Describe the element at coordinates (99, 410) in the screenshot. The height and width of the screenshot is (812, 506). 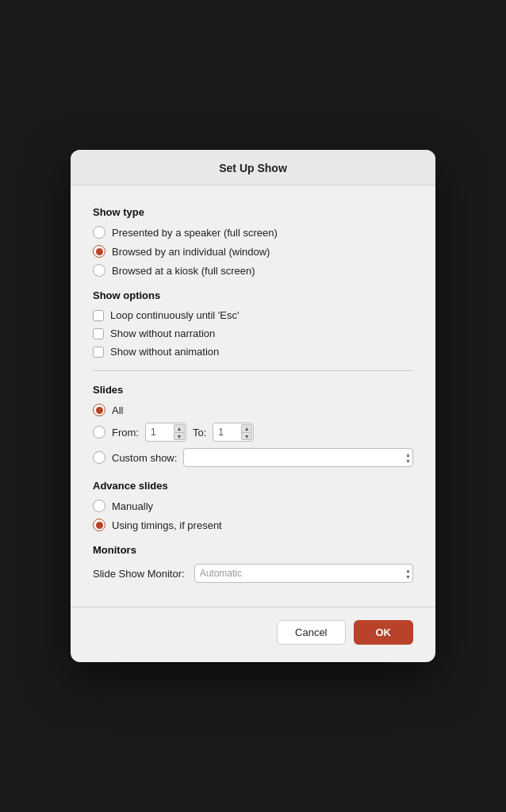
I see `slides-all-radio` at that location.